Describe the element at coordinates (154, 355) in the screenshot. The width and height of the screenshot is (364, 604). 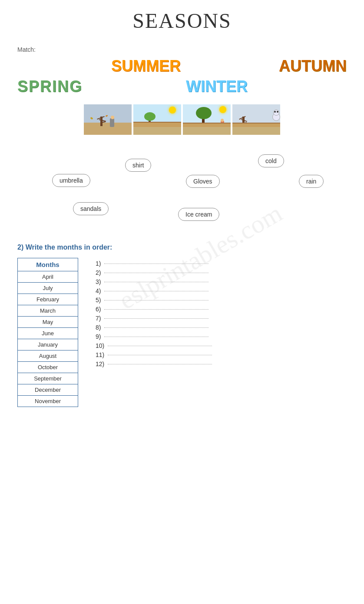
I see `answer-line: 11)` at that location.